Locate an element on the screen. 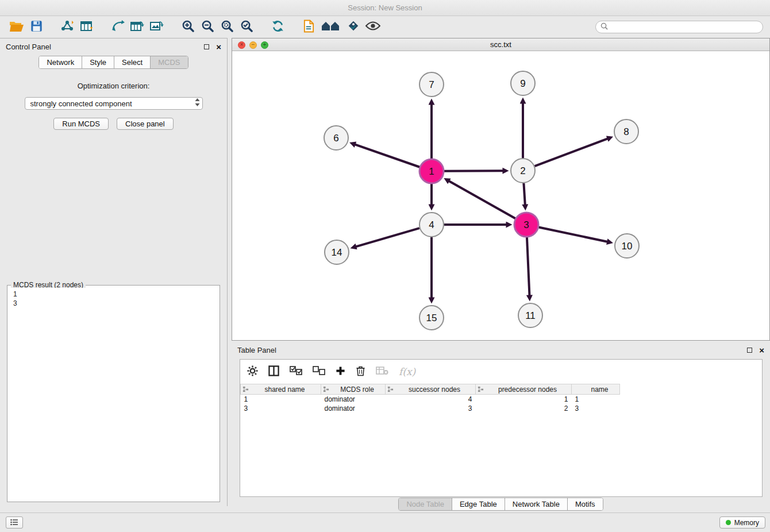 This screenshot has height=532, width=770. open-session-button is located at coordinates (17, 27).